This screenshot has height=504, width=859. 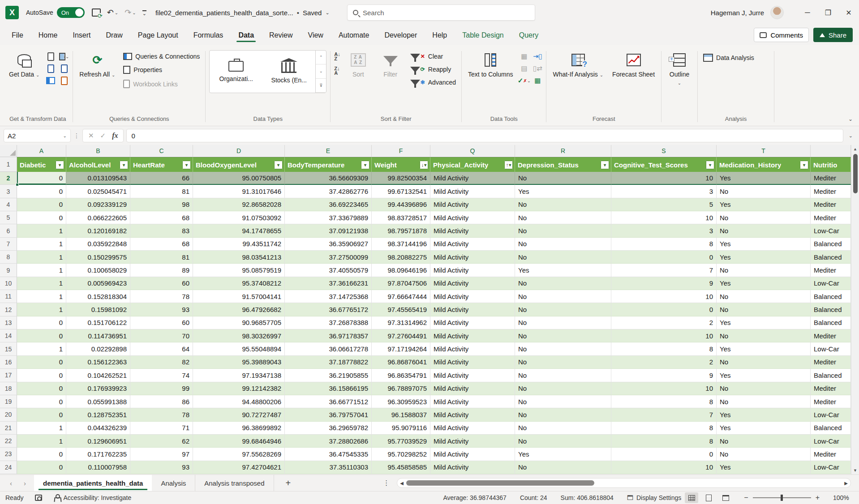 What do you see at coordinates (849, 13) in the screenshot?
I see `close-button: ✕` at bounding box center [849, 13].